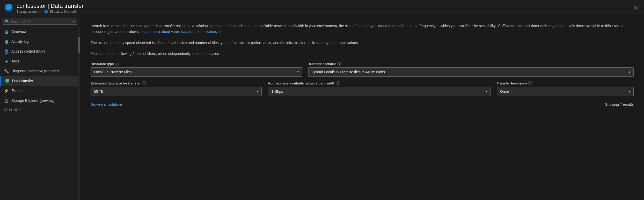 This screenshot has height=200, width=644. What do you see at coordinates (42, 91) in the screenshot?
I see `sidebar-item-label: Events` at bounding box center [42, 91].